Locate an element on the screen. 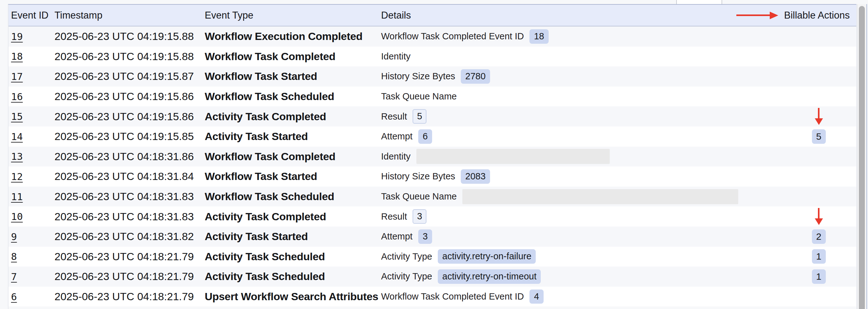  table-row: 8 2025-06-23 UTC 04:18:21.79 Activity Ta… is located at coordinates (432, 257).